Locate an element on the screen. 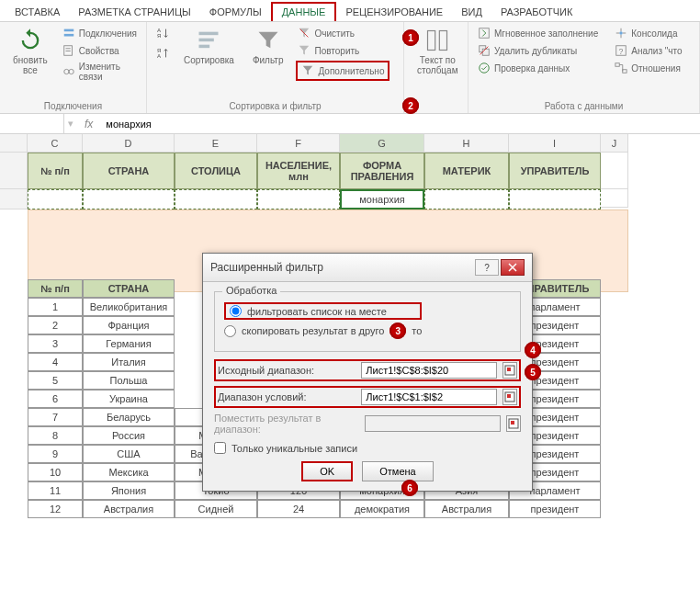 This screenshot has width=700, height=600. cell: Украина is located at coordinates (129, 399).